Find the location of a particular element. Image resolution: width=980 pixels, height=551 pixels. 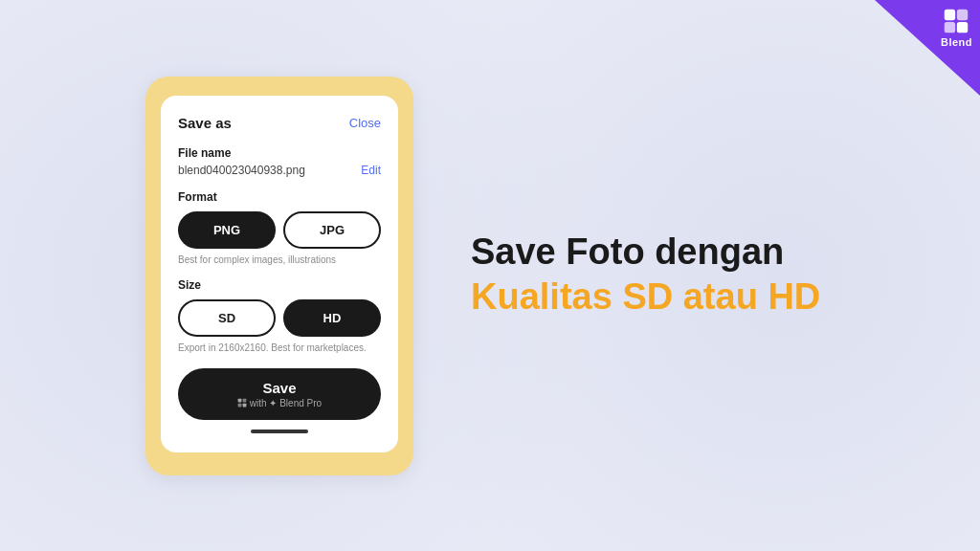

promo-headline-orange: Kualitas SD atau HD is located at coordinates (653, 297).